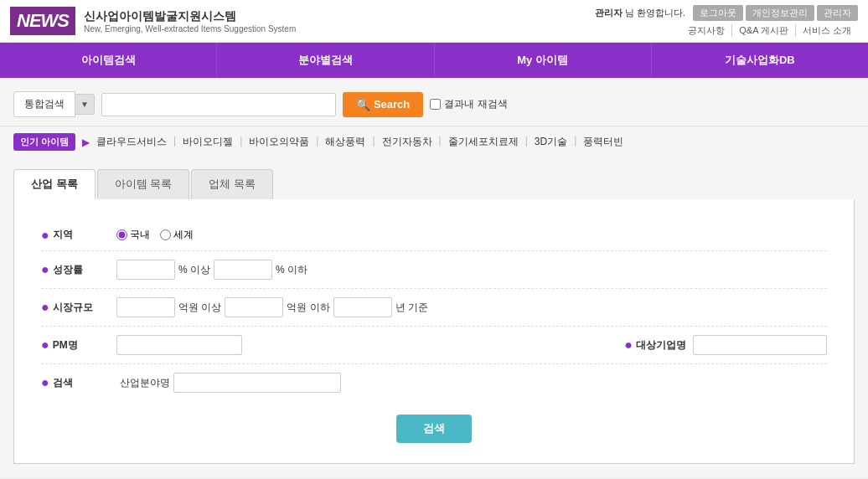  Describe the element at coordinates (132, 142) in the screenshot. I see `popular-item-0: 클라우드서비스` at that location.